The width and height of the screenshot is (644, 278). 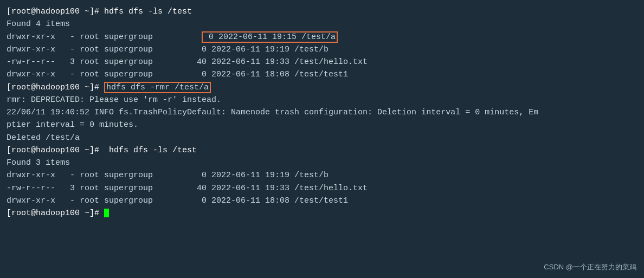 What do you see at coordinates (322, 62) in the screenshot?
I see `line-5: -rw-r--r-- 3 root supergroup 40 2022-06-…` at bounding box center [322, 62].